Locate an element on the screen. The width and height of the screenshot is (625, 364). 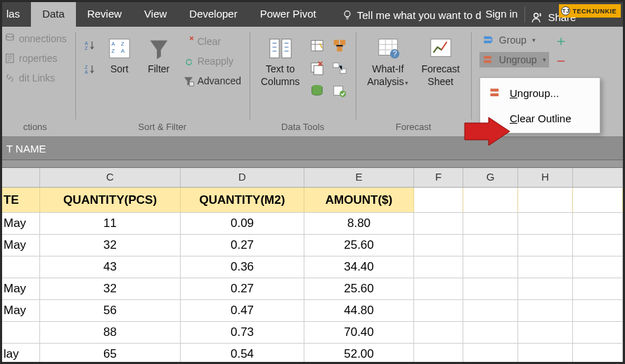
header-amount: AMOUNT($) is located at coordinates (359, 200).